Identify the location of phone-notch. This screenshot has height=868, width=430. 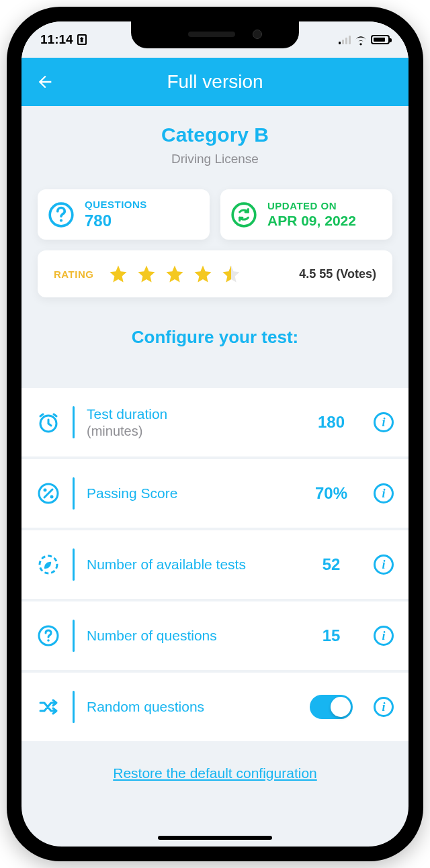
(215, 35).